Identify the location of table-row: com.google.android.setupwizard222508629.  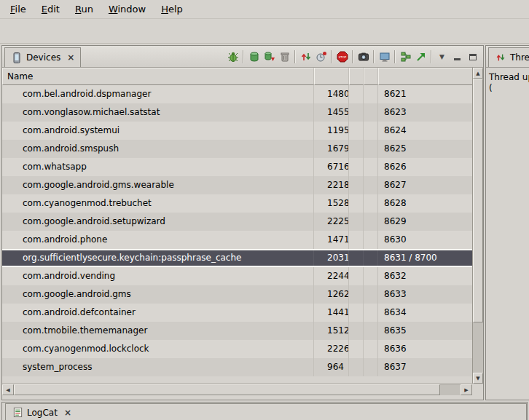
(238, 221).